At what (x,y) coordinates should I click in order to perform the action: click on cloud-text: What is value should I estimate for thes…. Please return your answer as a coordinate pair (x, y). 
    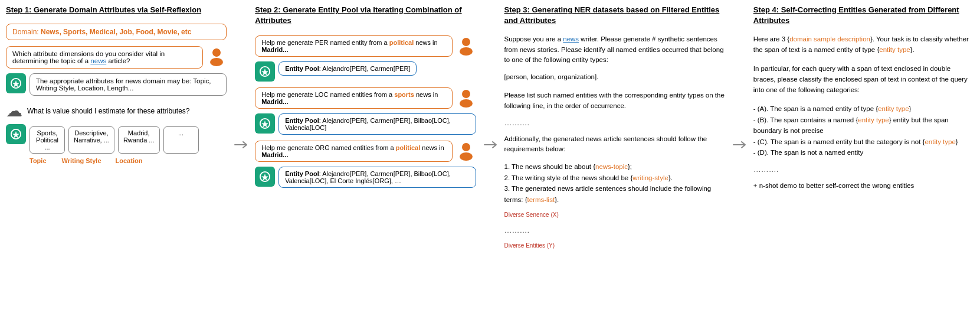
    Looking at the image, I should click on (109, 111).